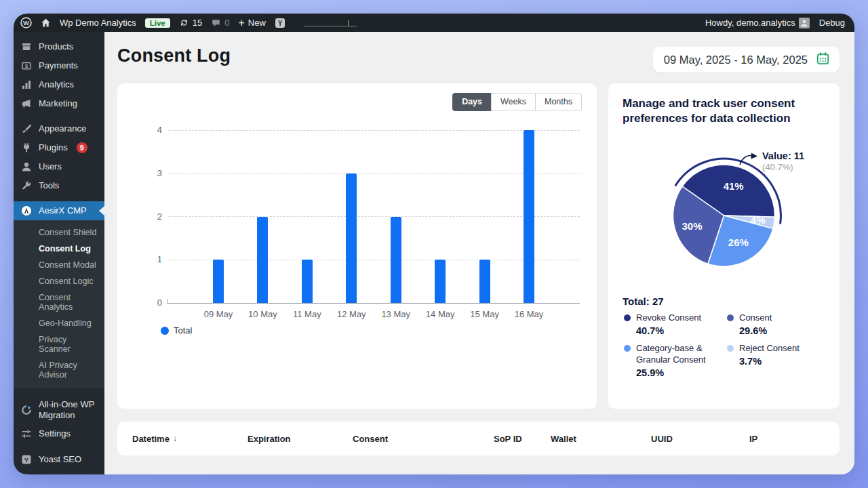 This screenshot has height=488, width=868. I want to click on site-name-link: Wp Demo Analytics, so click(98, 23).